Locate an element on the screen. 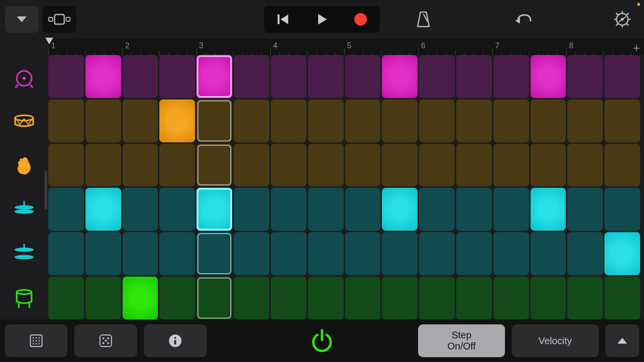 This screenshot has width=644, height=362. randomize-button is located at coordinates (106, 341).